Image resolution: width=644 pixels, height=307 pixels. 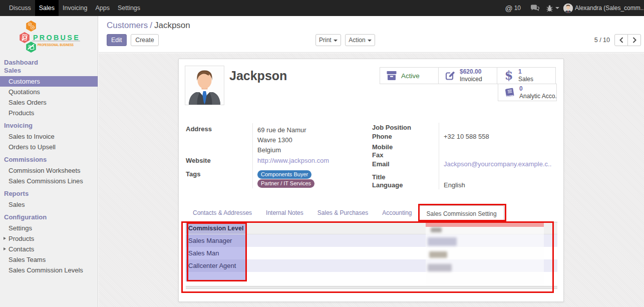 I want to click on edit-pencil-icon, so click(x=450, y=76).